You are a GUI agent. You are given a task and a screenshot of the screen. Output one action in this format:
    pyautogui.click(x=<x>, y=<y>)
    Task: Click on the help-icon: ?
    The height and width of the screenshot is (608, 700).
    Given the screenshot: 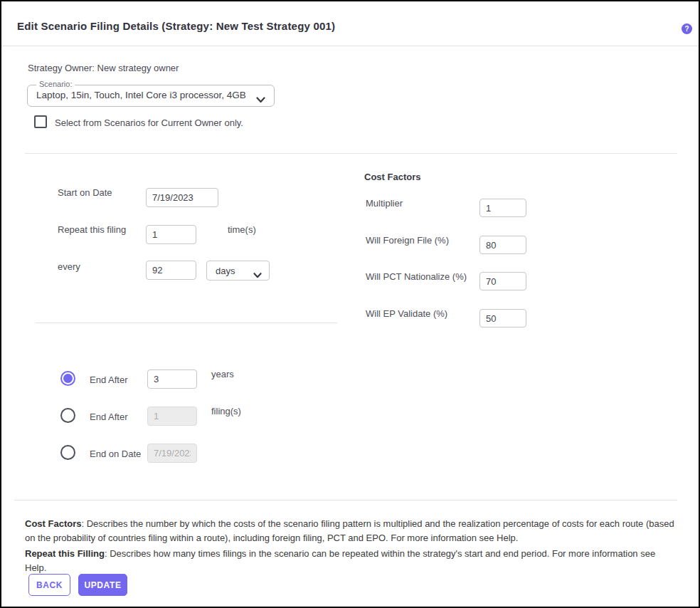 What is the action you would take?
    pyautogui.click(x=687, y=28)
    